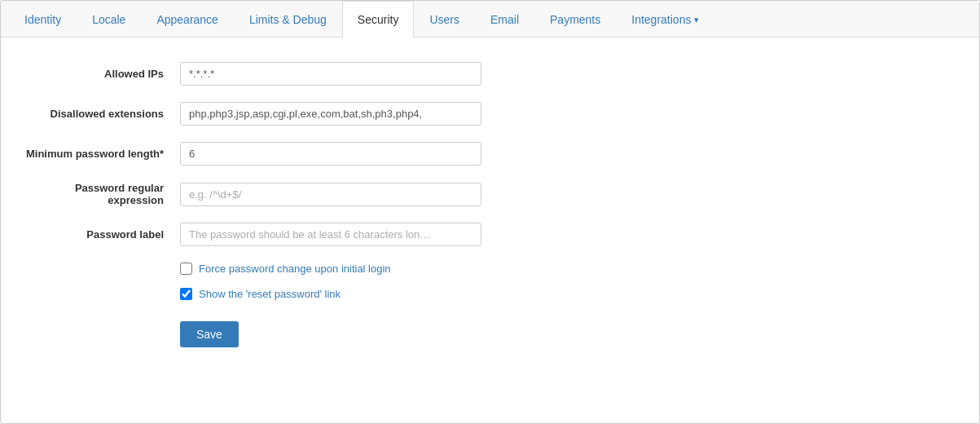 The width and height of the screenshot is (980, 424). What do you see at coordinates (490, 20) in the screenshot?
I see `tab-bar: Identity Locale Appearance Limits & Debu…` at bounding box center [490, 20].